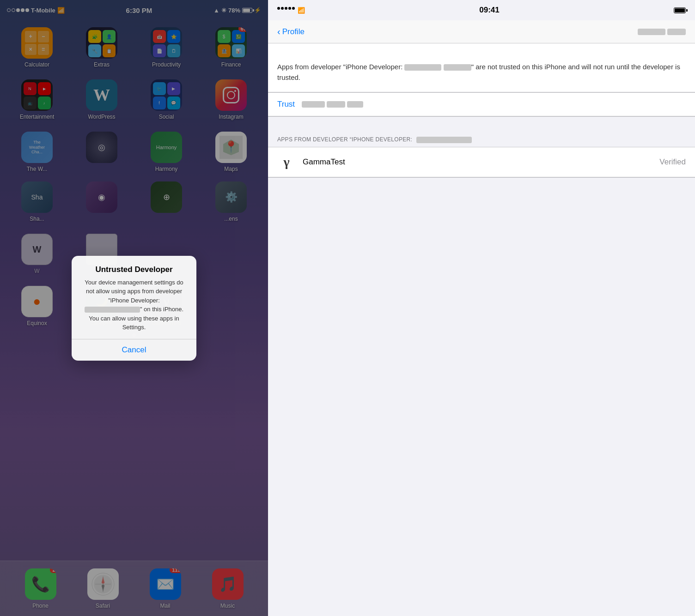  I want to click on nav-redacted, so click(662, 32).